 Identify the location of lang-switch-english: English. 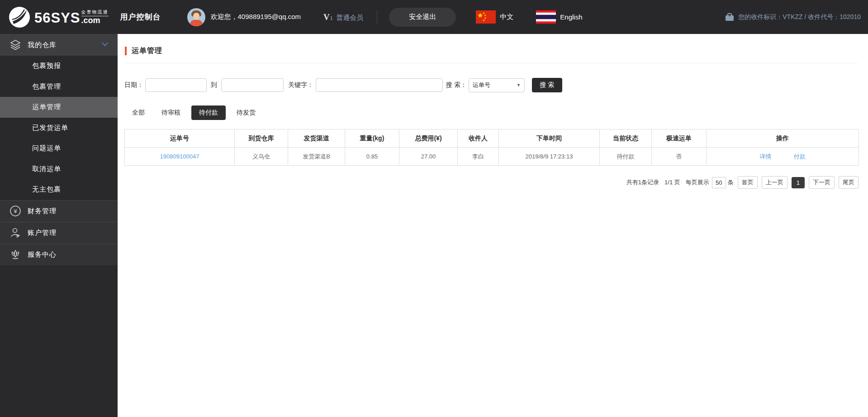
(559, 17).